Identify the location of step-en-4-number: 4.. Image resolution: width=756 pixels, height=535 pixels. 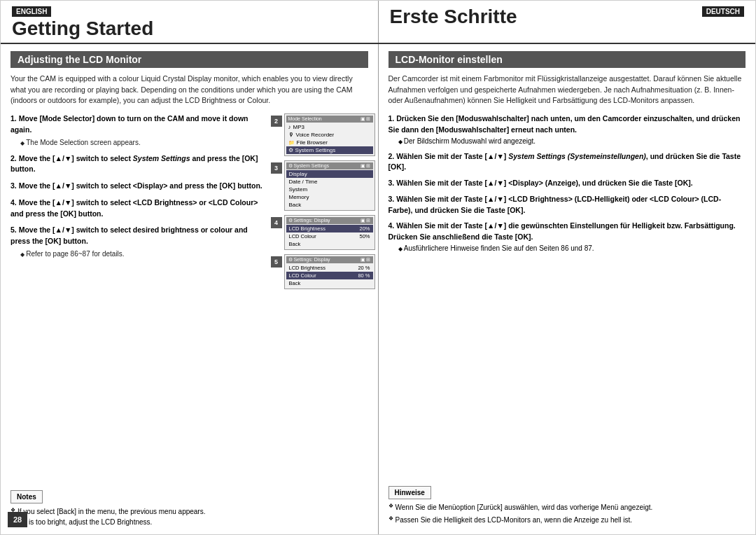
(14, 202).